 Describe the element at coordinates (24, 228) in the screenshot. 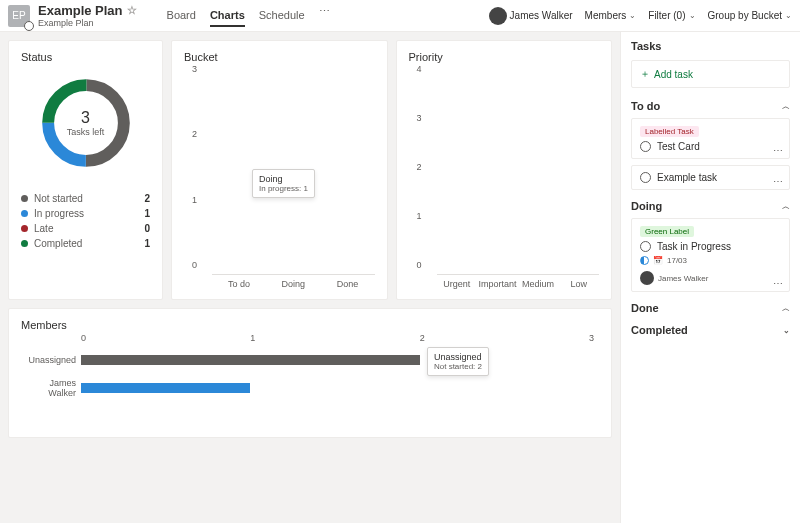

I see `legend-dot-icon` at that location.